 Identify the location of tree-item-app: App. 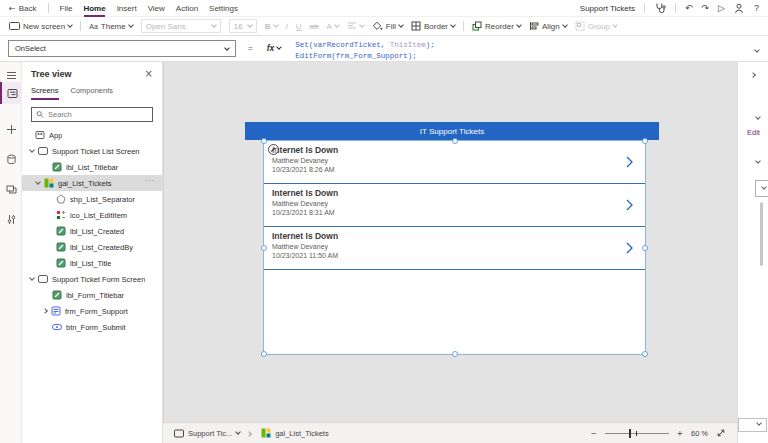
(92, 135).